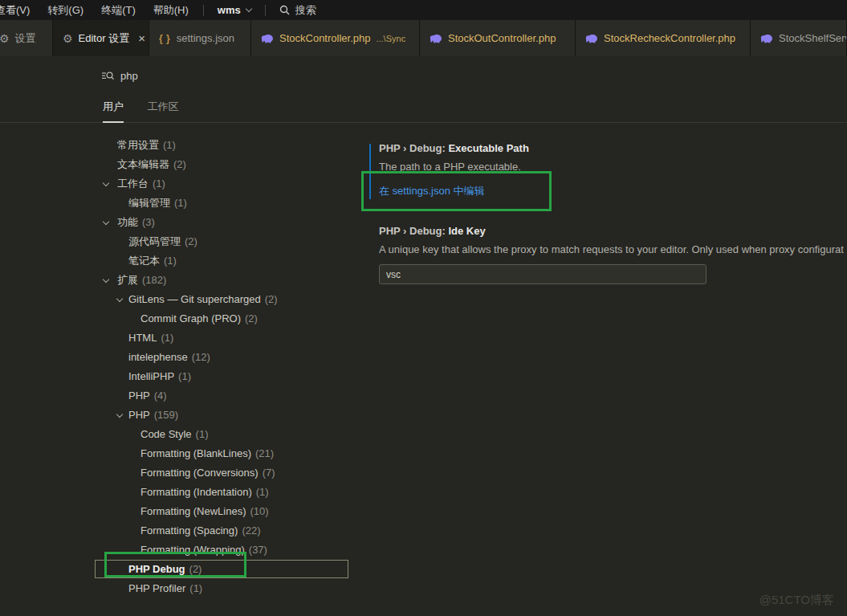 This screenshot has width=847, height=616. I want to click on edit-in-settings-json-link: 在 settings.json 中编辑, so click(432, 191).